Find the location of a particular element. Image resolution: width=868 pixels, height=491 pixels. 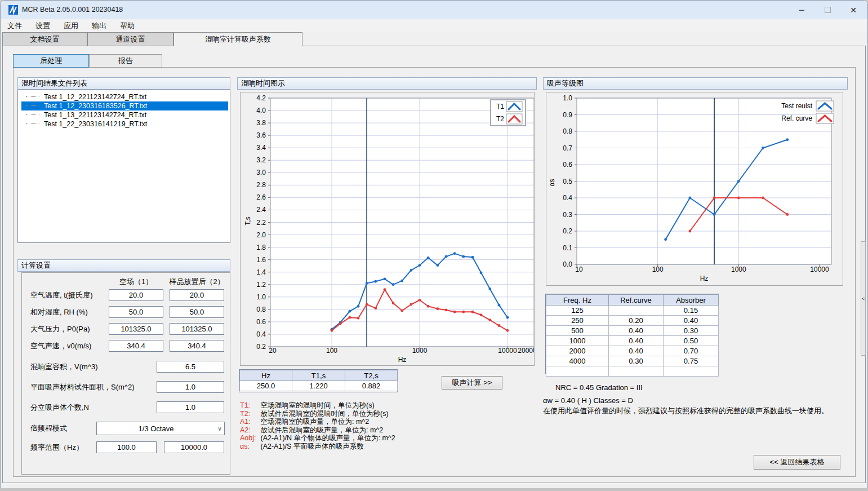

note-text: (A2-A1)/S 平面吸声体的吸声系数 is located at coordinates (311, 446).